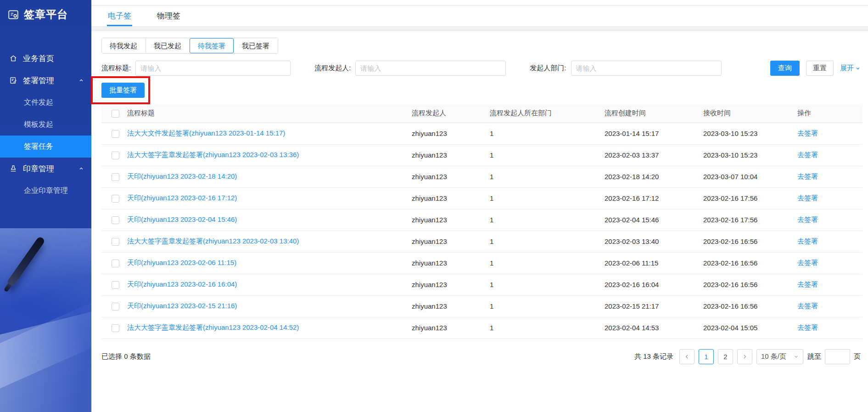 The image size is (868, 412). Describe the element at coordinates (837, 356) in the screenshot. I see `jump-page-input` at that location.